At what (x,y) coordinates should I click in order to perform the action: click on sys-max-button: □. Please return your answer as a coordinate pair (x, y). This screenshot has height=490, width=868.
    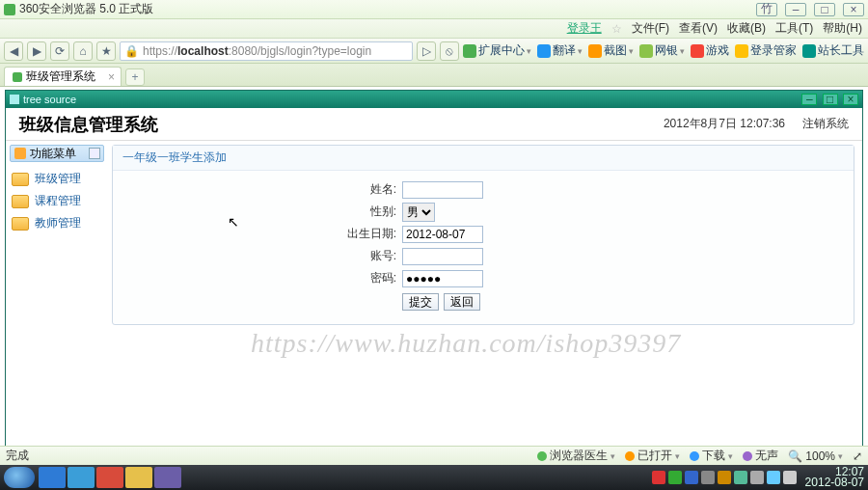
    Looking at the image, I should click on (825, 10).